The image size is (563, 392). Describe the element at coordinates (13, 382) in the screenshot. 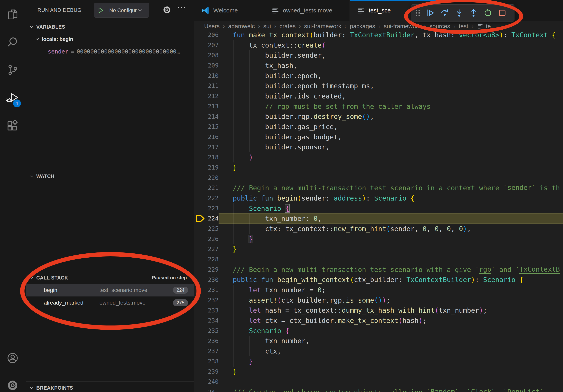

I see `activity-settings-icon` at that location.